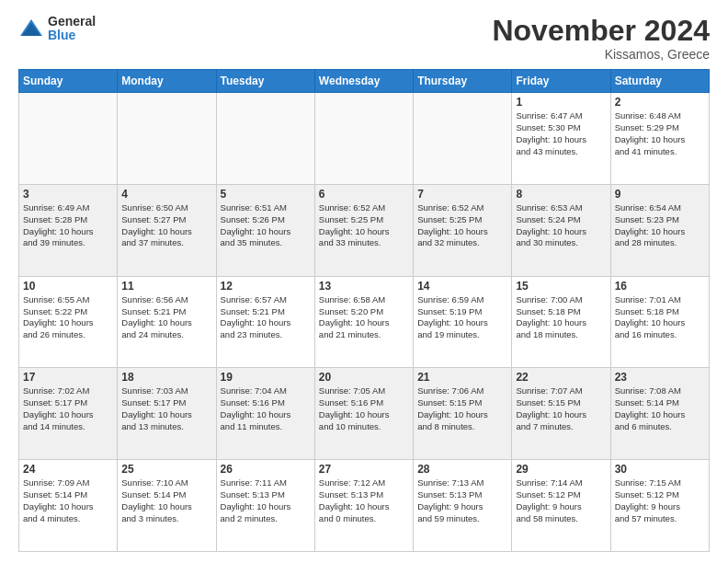  I want to click on table-row: 27Sunrise: 7:12 AM Sunset: 5:13 PM Dayli…, so click(364, 506).